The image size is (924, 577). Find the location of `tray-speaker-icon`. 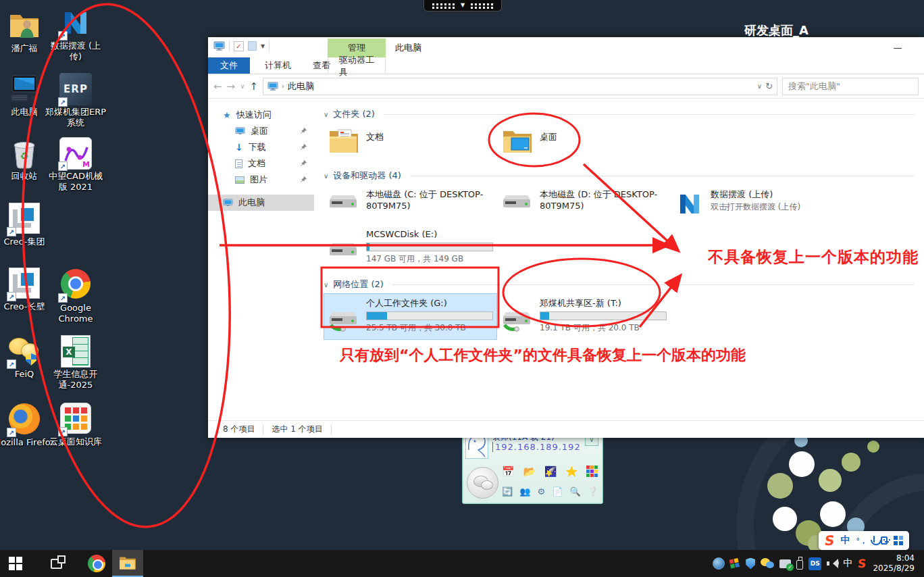

tray-speaker-icon is located at coordinates (832, 563).